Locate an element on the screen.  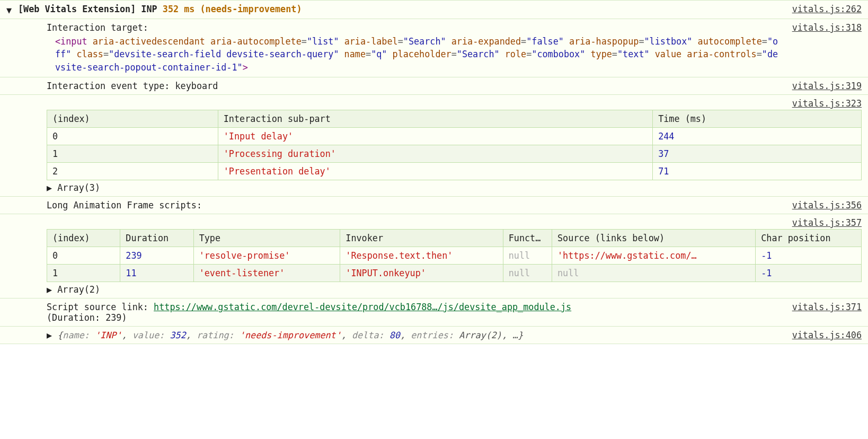
table-header: Time (ms) is located at coordinates (757, 119).